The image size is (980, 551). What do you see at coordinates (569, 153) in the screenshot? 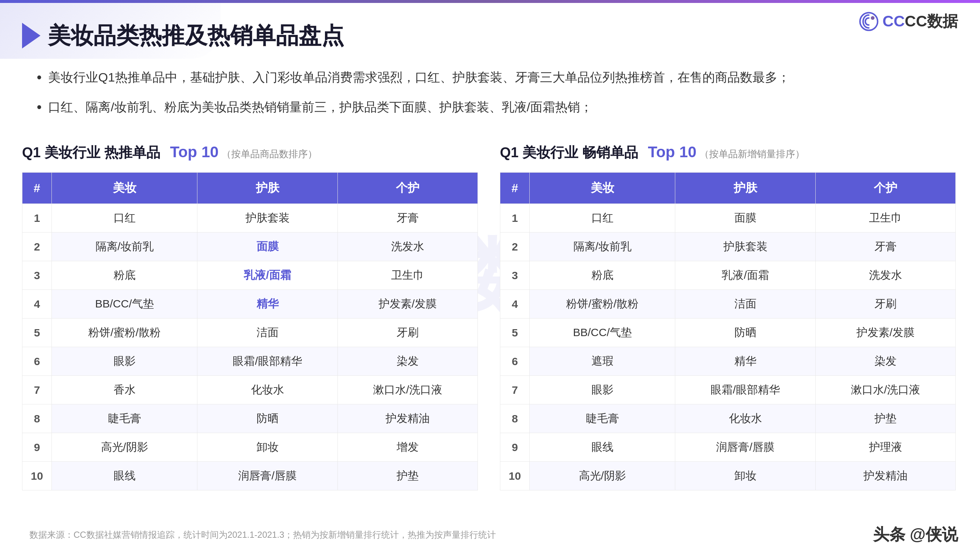
I see `right-title-prefix: Q1 美妆行业 畅销单品` at bounding box center [569, 153].